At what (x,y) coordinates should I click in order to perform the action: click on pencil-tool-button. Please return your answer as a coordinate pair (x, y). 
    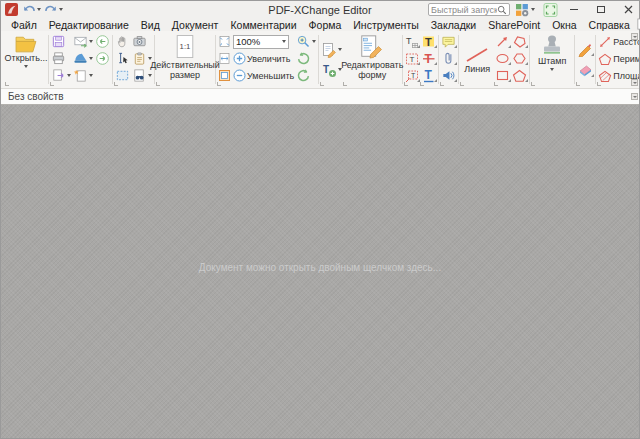
    Looking at the image, I should click on (585, 49).